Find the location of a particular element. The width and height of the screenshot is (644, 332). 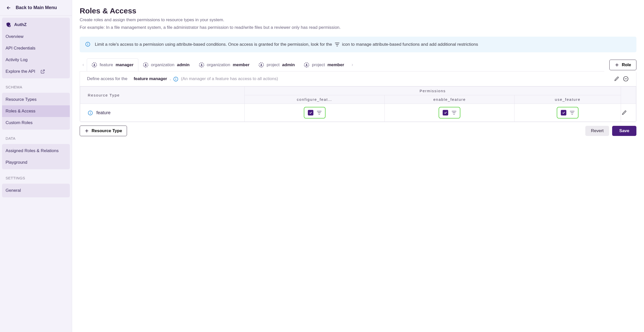

table-row: feature is located at coordinates (358, 113).